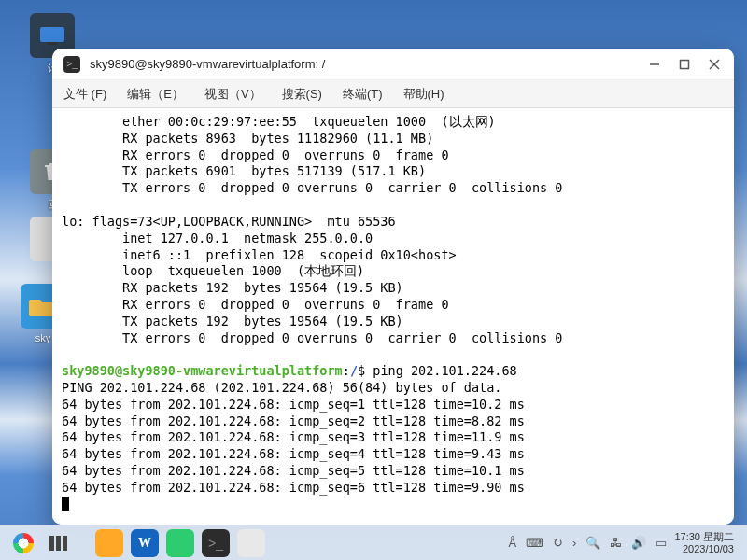  I want to click on titlebar: >_ sky9890@sky9890-vmwarevirtualplatform…, so click(393, 64).